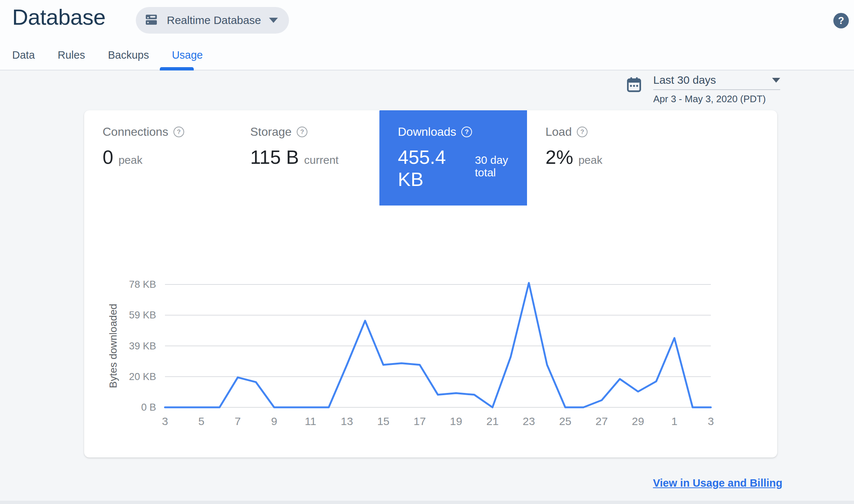 This screenshot has width=854, height=504. What do you see at coordinates (456, 421) in the screenshot?
I see `x-tick-label: 19` at bounding box center [456, 421].